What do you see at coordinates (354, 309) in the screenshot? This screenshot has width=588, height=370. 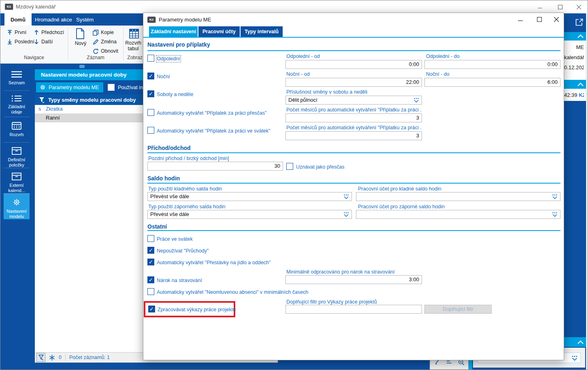 I see `doplnujici-filtr-input` at bounding box center [354, 309].